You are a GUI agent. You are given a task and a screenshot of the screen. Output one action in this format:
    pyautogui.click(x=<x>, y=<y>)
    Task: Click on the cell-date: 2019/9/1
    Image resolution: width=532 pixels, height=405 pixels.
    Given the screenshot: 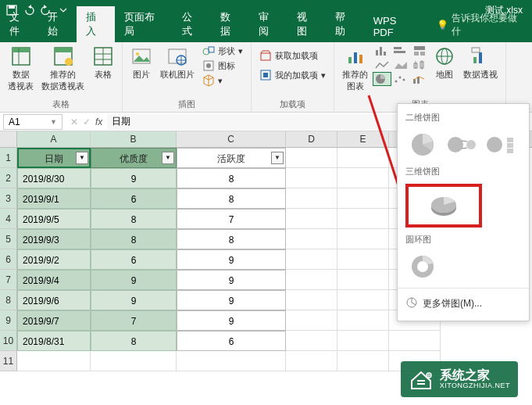 What is the action you would take?
    pyautogui.click(x=54, y=199)
    